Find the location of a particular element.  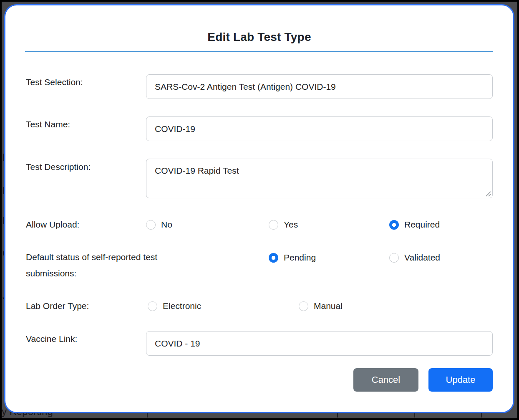

default-status-label: Default status of self-reported test sub… is located at coordinates (116, 265).